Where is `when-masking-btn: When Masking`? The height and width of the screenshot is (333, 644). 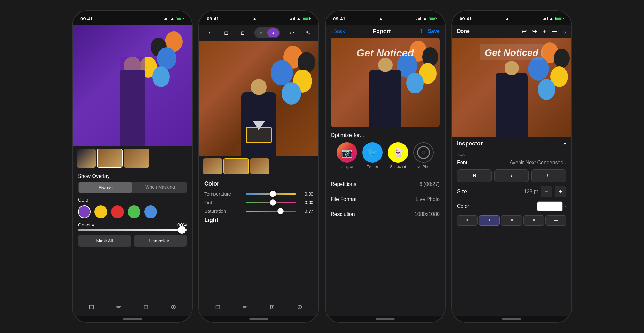 when-masking-btn: When Masking is located at coordinates (160, 188).